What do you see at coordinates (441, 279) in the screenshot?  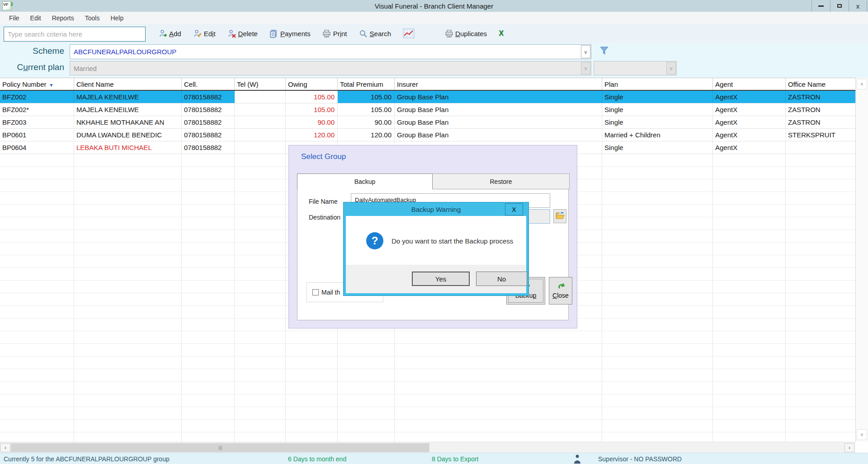 I see `yes-button: Yes` at bounding box center [441, 279].